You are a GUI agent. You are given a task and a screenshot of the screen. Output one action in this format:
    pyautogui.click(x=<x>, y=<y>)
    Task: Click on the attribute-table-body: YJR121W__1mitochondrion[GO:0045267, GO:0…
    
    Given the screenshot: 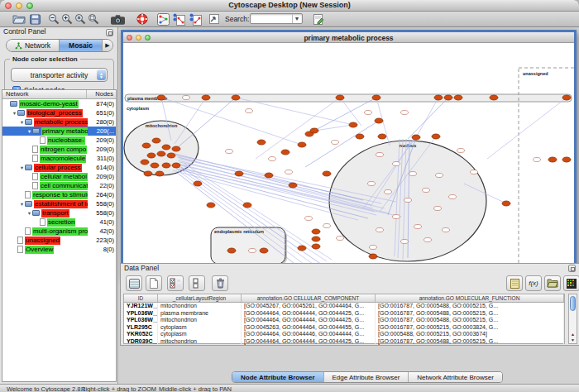 What is the action you would take?
    pyautogui.click(x=344, y=324)
    